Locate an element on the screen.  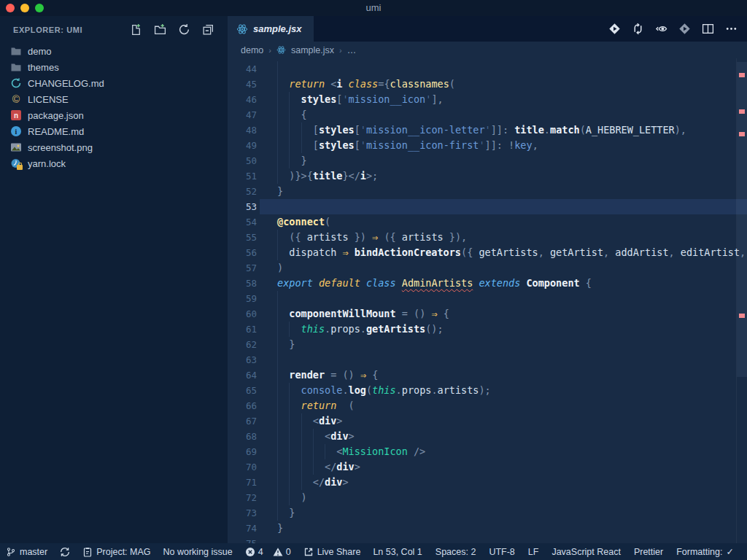
language-mode-item: JavaScript React is located at coordinates (586, 552).